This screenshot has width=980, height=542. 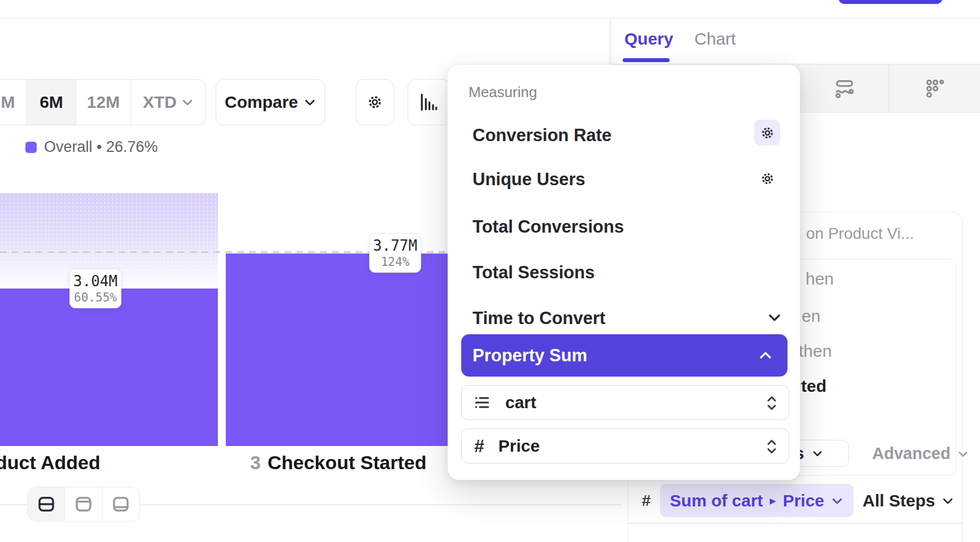 I want to click on step-connector-fragment: then, so click(x=815, y=351).